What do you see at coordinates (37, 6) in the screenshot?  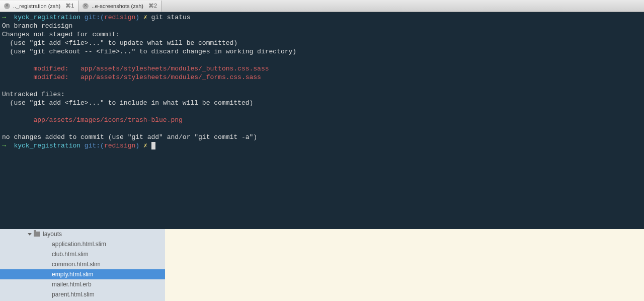 I see `tab-title: .._registration (zsh)` at bounding box center [37, 6].